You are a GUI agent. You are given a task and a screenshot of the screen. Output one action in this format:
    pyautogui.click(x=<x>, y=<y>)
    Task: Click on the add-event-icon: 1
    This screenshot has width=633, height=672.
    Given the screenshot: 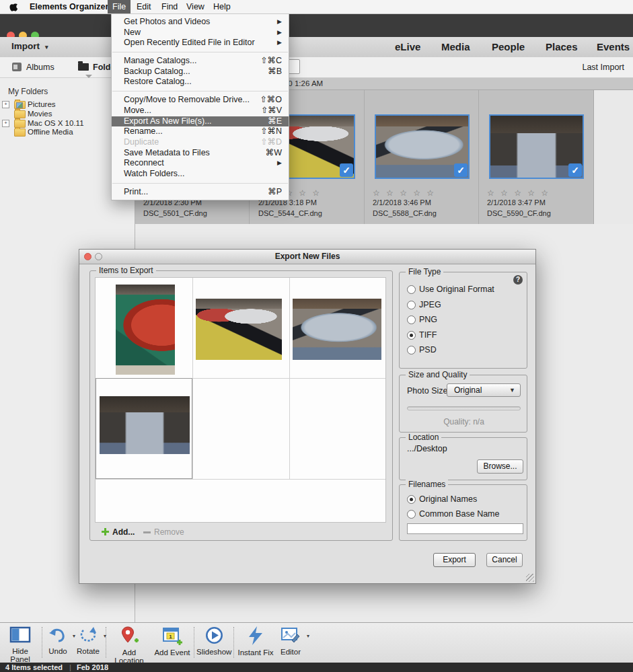 What is the action you would take?
    pyautogui.click(x=172, y=636)
    